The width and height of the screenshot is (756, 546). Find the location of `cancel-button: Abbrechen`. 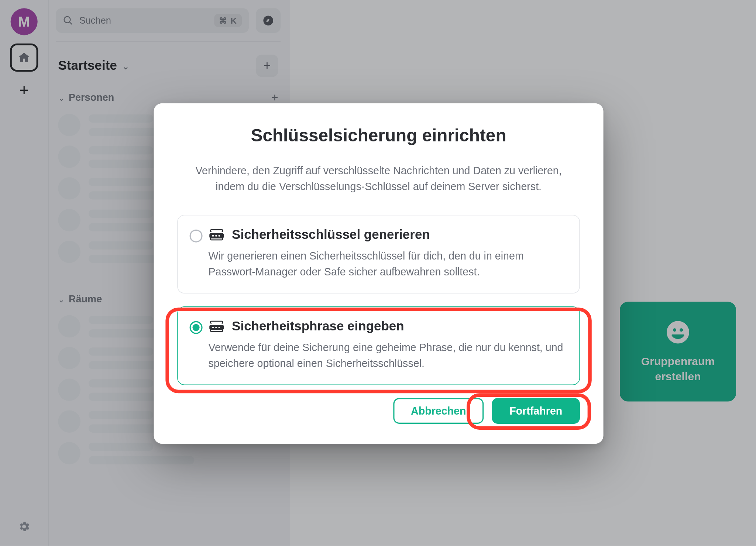

cancel-button: Abbrechen is located at coordinates (439, 411).